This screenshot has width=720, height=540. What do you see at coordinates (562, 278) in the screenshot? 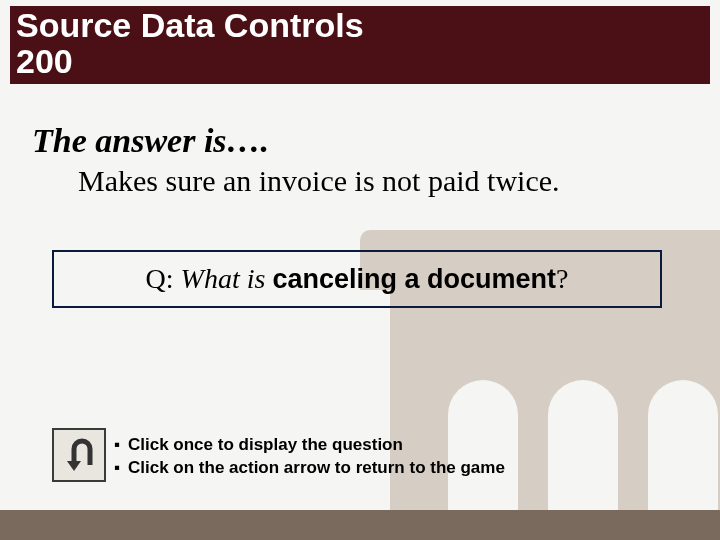
I see `question-suffix: ?` at bounding box center [562, 278].